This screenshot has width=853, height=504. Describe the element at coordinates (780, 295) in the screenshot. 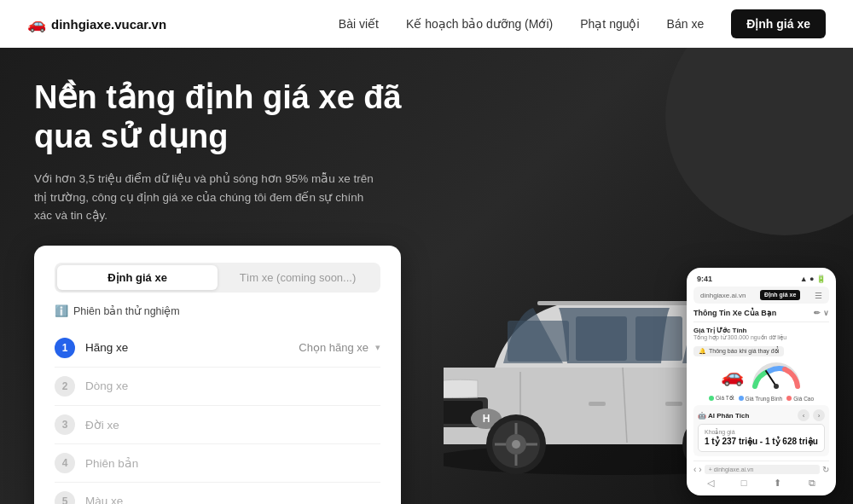

I see `phone-cta: Định giá xe` at that location.